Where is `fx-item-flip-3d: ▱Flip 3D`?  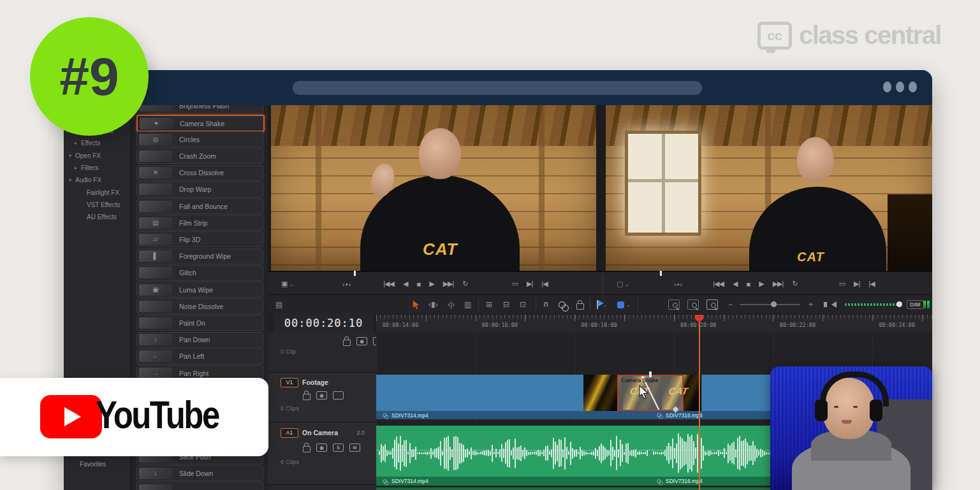
fx-item-flip-3d: ▱Flip 3D is located at coordinates (200, 240).